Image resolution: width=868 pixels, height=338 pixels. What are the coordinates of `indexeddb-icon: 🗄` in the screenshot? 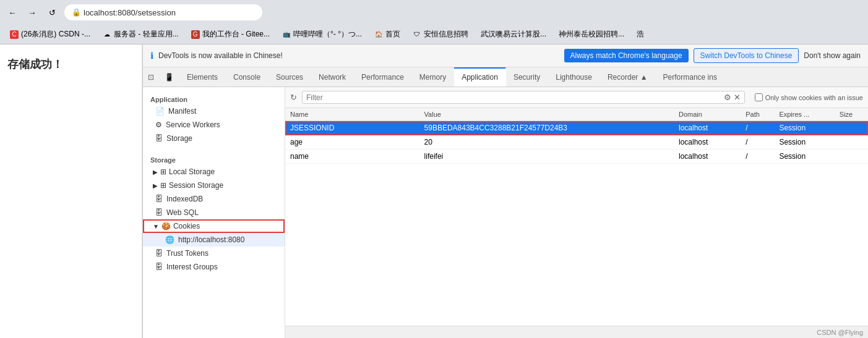 It's located at (159, 199).